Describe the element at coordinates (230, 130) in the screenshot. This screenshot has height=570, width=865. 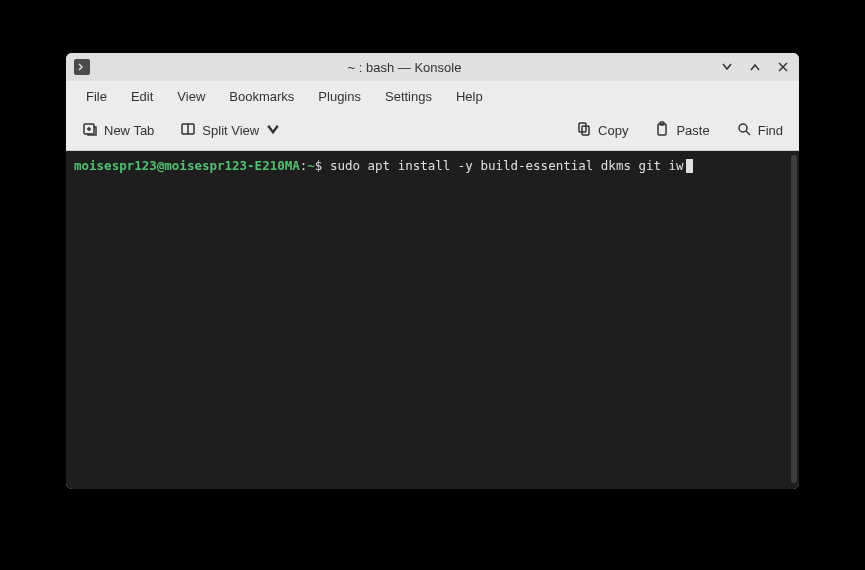
I see `split-view-label: Split View` at that location.